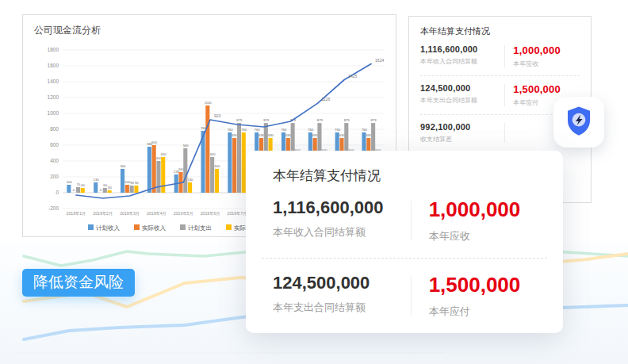 The height and width of the screenshot is (364, 628). I want to click on svg-text: 1200, so click(54, 97).